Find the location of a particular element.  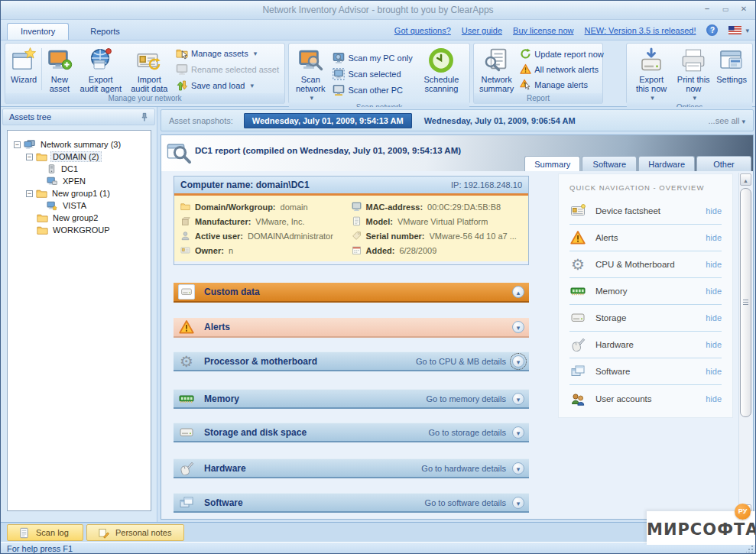

quicknav-alerts: Alerts hide is located at coordinates (645, 238).